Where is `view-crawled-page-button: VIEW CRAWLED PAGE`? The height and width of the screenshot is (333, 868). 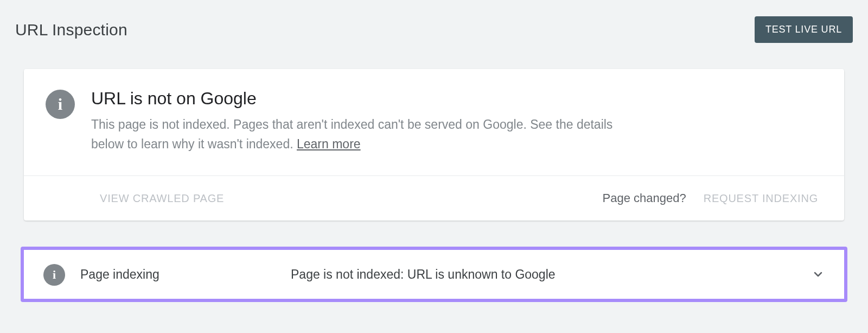 view-crawled-page-button: VIEW CRAWLED PAGE is located at coordinates (162, 199).